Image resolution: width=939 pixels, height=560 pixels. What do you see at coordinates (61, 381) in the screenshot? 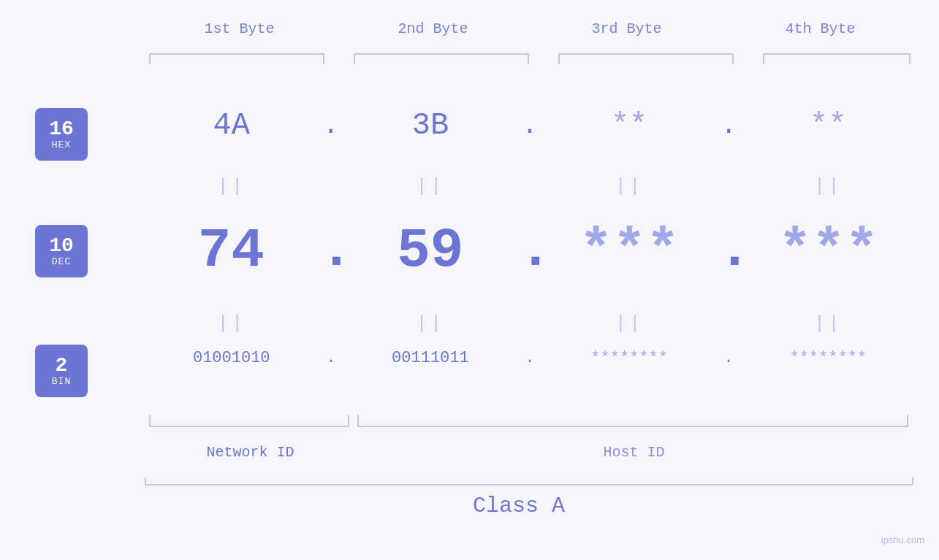
I see `bin-base-label: BIN` at bounding box center [61, 381].